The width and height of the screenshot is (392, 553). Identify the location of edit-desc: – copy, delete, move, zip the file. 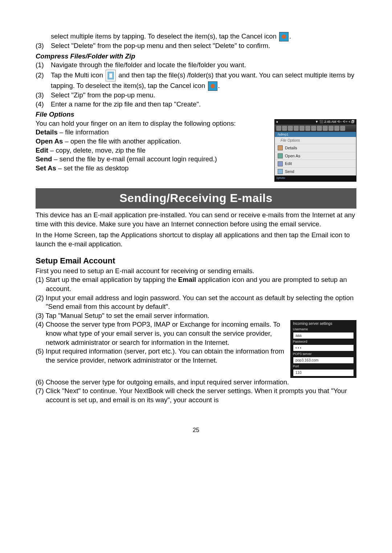
(97, 150).